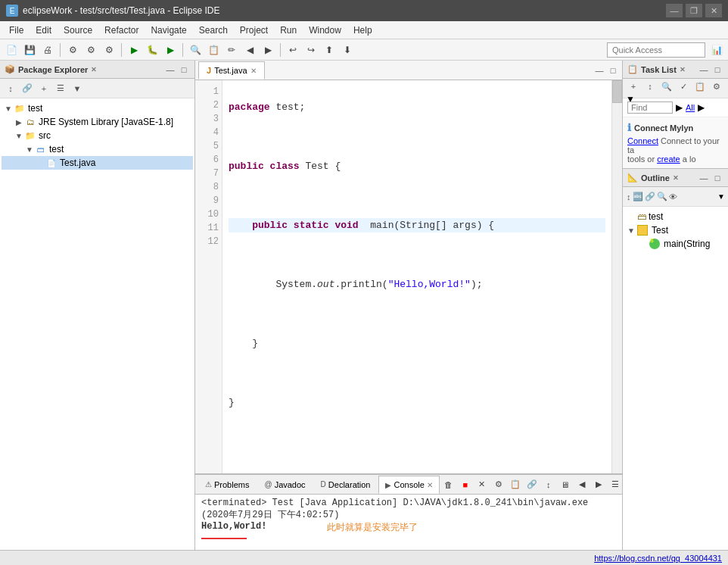  I want to click on task-add-btn: +, so click(633, 86).